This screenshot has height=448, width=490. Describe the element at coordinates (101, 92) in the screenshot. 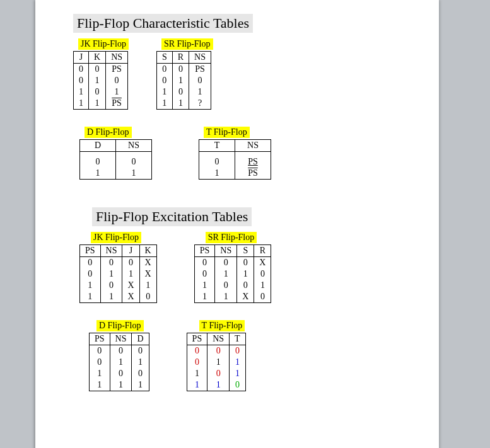

I see `table-row: 101` at that location.